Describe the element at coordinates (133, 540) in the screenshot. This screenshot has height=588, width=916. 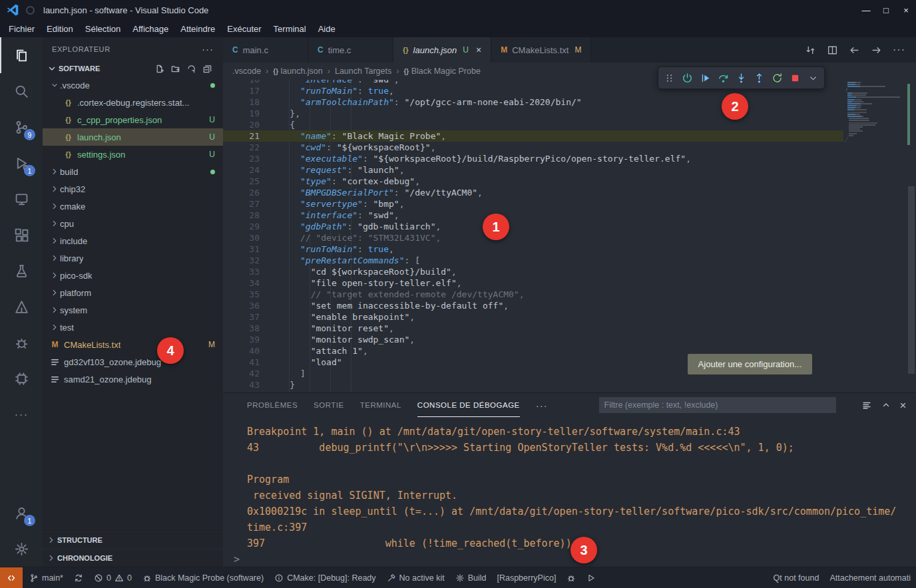
I see `section-header-structure: STRUCTURE` at that location.